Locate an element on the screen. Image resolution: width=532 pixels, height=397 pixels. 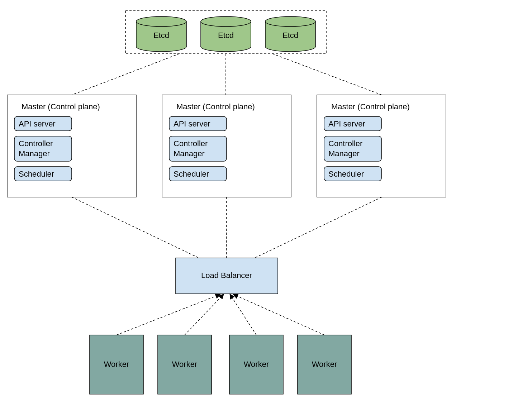
master-0: Master (Control plane) API server Contro… is located at coordinates (72, 146).